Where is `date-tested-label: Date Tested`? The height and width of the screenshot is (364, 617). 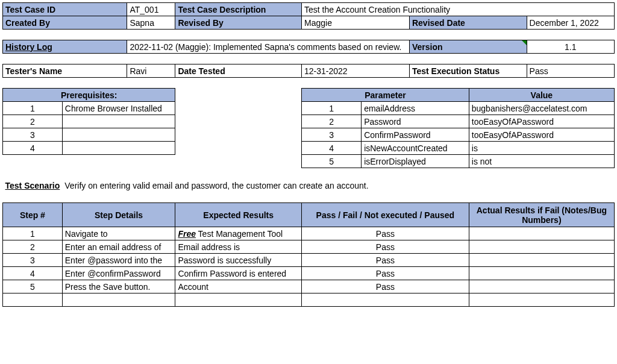
date-tested-label: Date Tested is located at coordinates (239, 71).